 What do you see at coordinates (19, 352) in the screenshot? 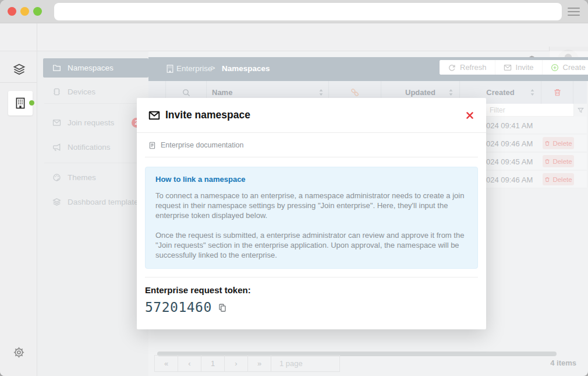
I see `gear-icon` at bounding box center [19, 352].